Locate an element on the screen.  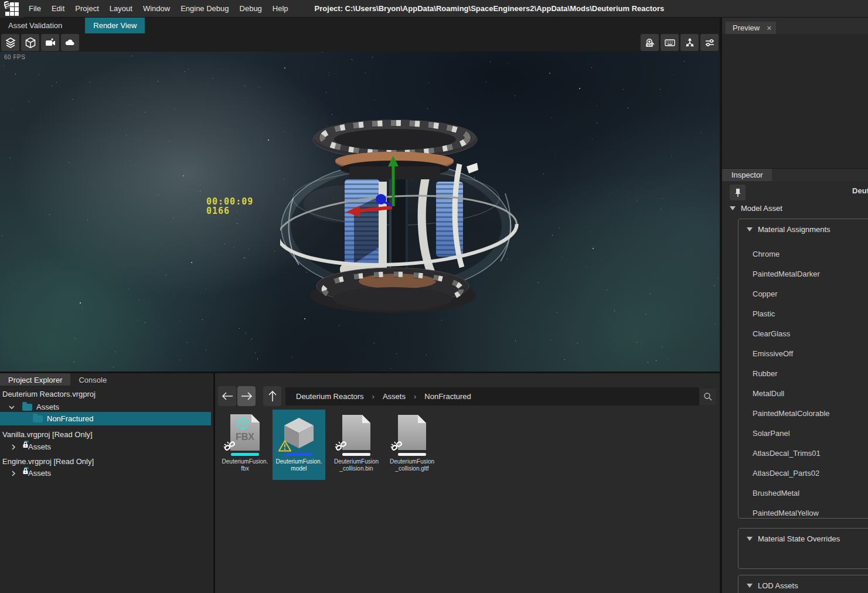
forward-button is located at coordinates (246, 396).